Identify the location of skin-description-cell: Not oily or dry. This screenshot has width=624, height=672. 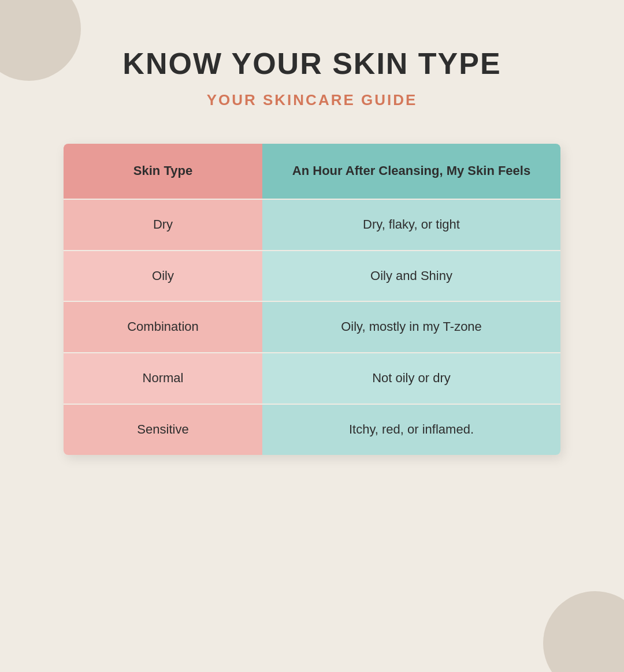
(411, 379).